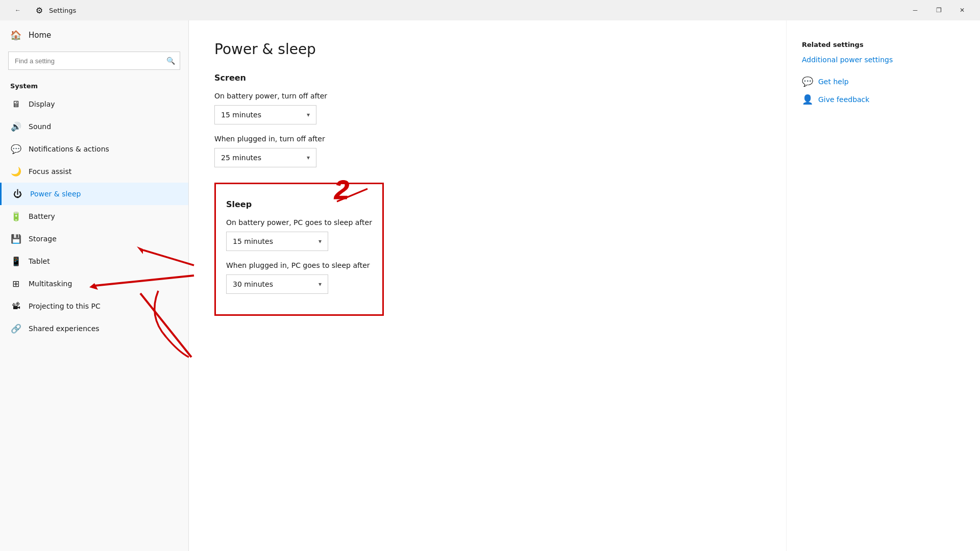 The height and width of the screenshot is (551, 980). What do you see at coordinates (94, 86) in the screenshot?
I see `sidebar-section-label: System` at bounding box center [94, 86].